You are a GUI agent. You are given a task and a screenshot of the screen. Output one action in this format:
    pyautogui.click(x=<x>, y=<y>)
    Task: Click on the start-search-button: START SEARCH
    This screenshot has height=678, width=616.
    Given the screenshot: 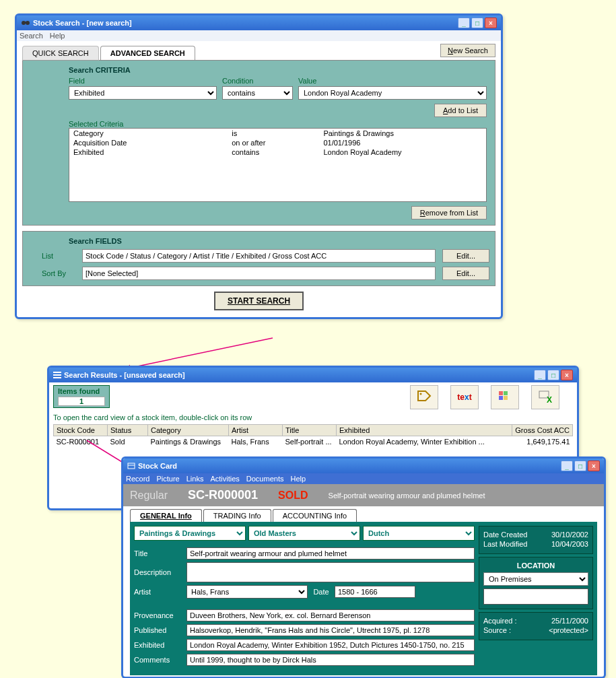 What is the action you would take?
    pyautogui.click(x=259, y=301)
    